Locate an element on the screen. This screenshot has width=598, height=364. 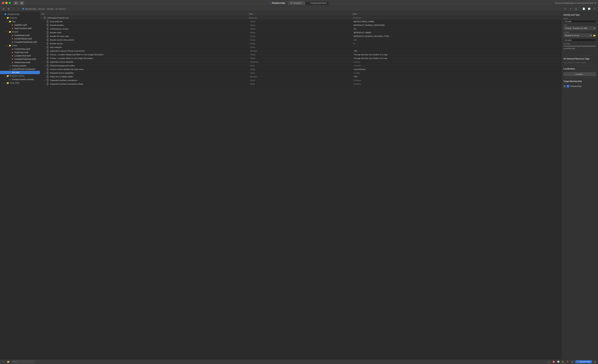
sidebar-item-appconstants: ■ AppConstants.swift is located at coordinates (20, 28).